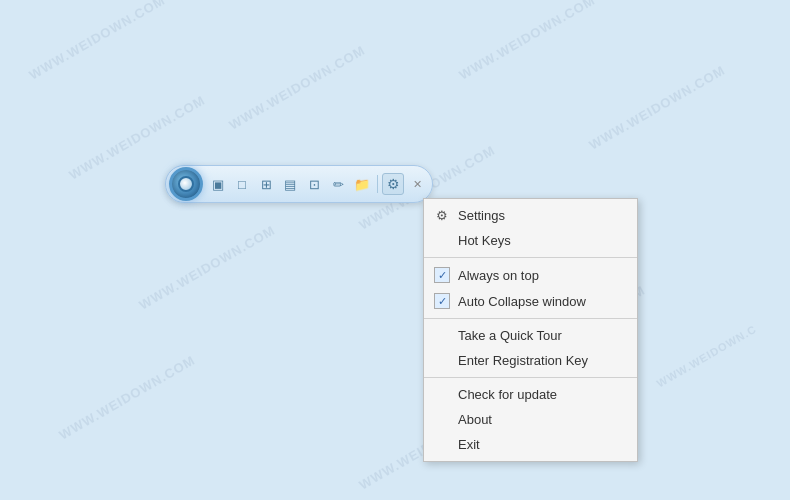 The height and width of the screenshot is (500, 790). Describe the element at coordinates (530, 420) in the screenshot. I see `menu-item-about: About` at that location.